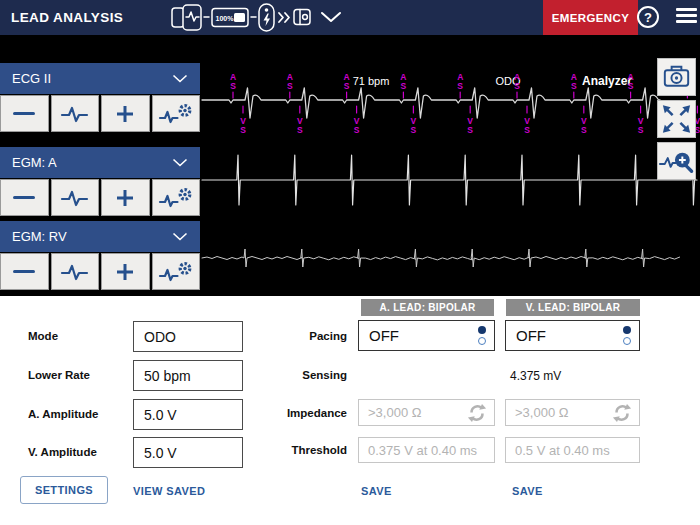 The height and width of the screenshot is (525, 700). I want to click on svg-text: 100%, so click(226, 18).